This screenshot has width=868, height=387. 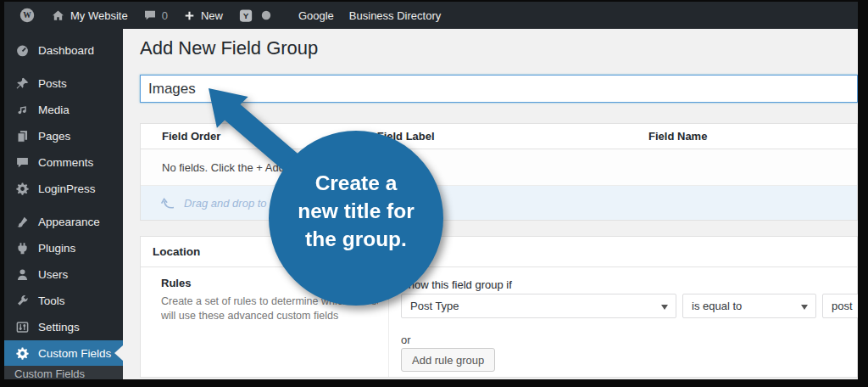 I want to click on rule-param-select: Post Type, so click(x=539, y=306).